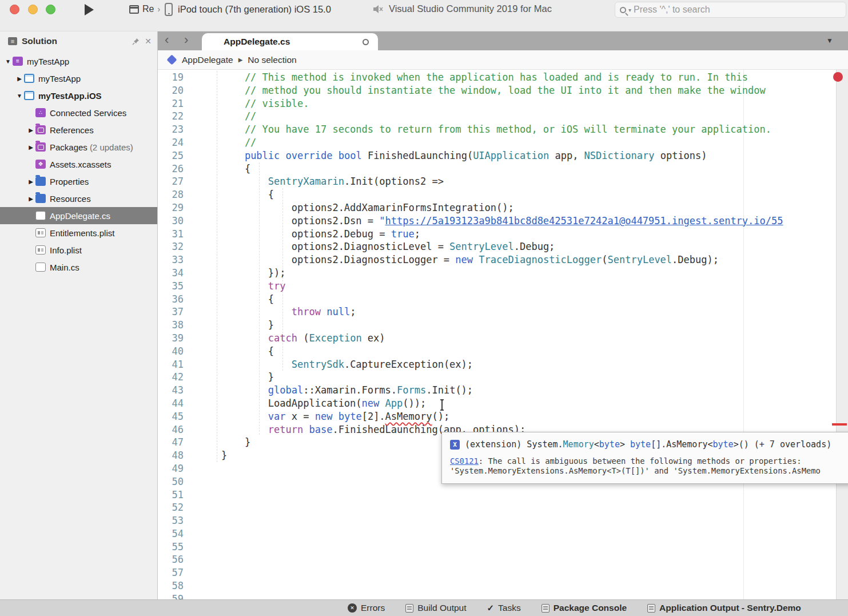 This screenshot has height=616, width=848. Describe the element at coordinates (497, 286) in the screenshot. I see `code-line-35: 35 try` at that location.